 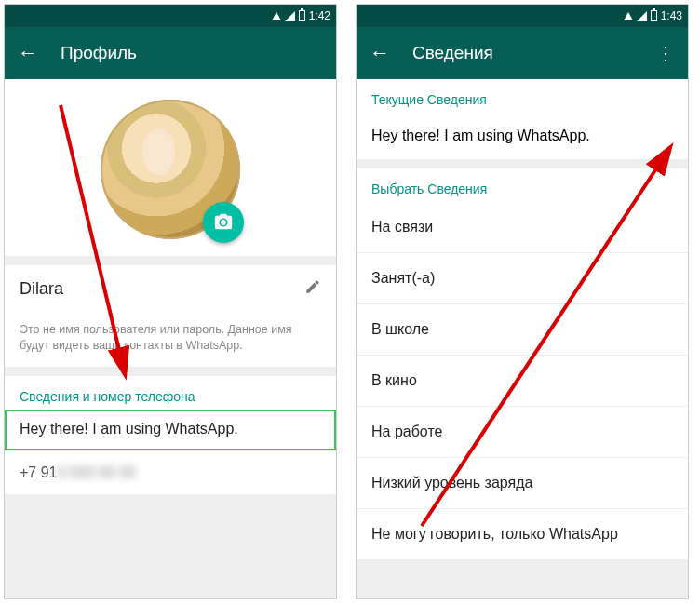 I want to click on username-row: Dilara, so click(x=170, y=289).